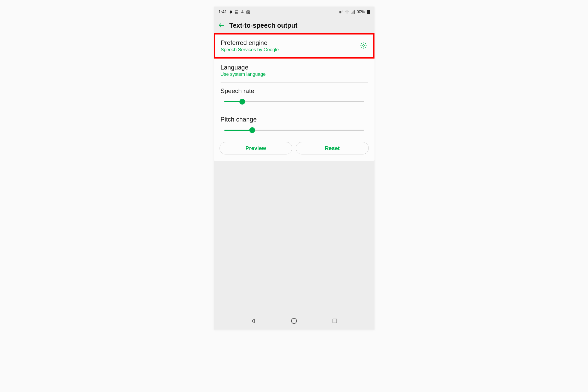 Image resolution: width=588 pixels, height=392 pixels. Describe the element at coordinates (361, 12) in the screenshot. I see `battery-percent: 90%` at that location.